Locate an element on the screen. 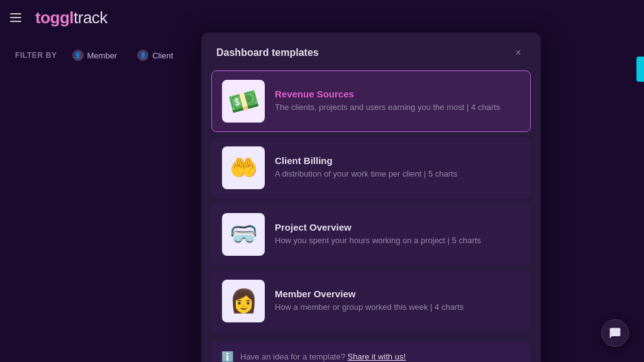 The image size is (644, 362). revenue-icon: 💵 is located at coordinates (244, 102).